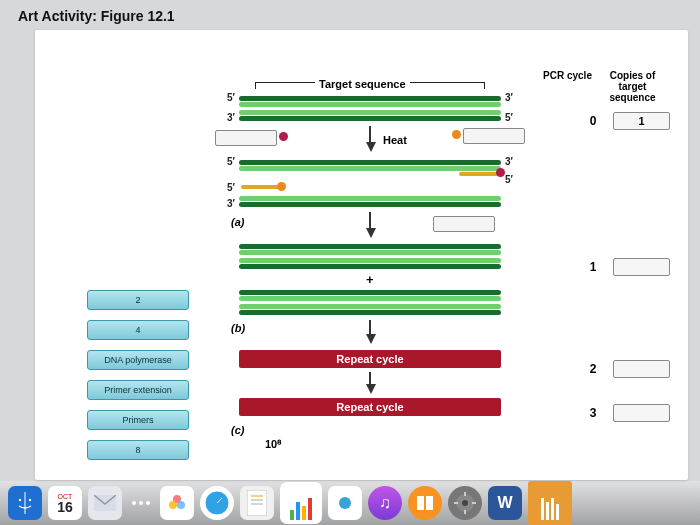  What do you see at coordinates (370, 280) in the screenshot?
I see `plus-icon: +` at bounding box center [370, 280].